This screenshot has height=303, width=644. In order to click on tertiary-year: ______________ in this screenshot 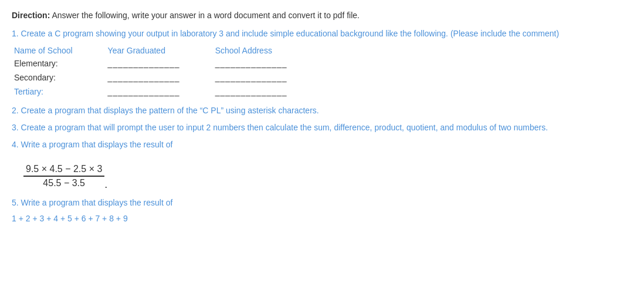, I will do `click(162, 92)`.